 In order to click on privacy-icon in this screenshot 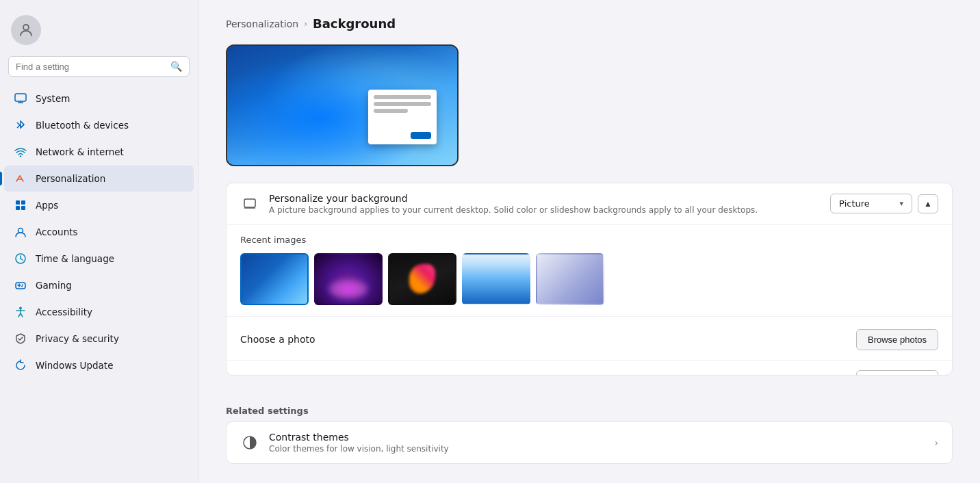, I will do `click(21, 339)`.